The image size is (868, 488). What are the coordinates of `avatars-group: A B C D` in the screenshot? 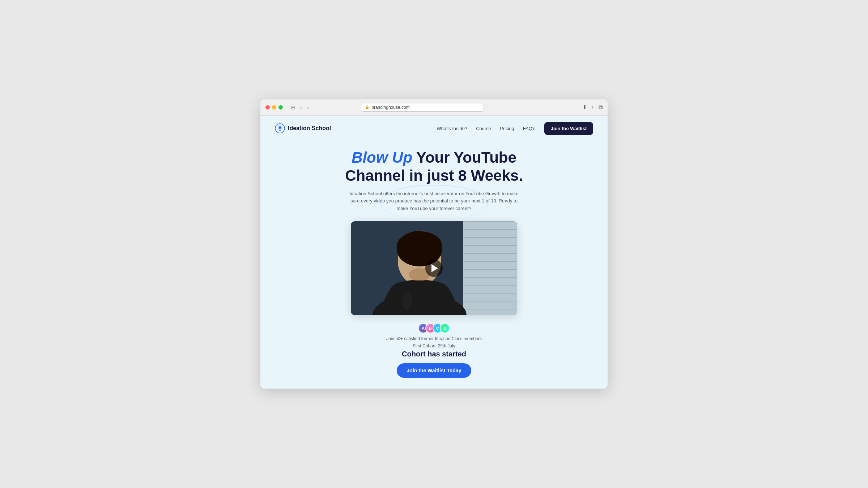 It's located at (434, 328).